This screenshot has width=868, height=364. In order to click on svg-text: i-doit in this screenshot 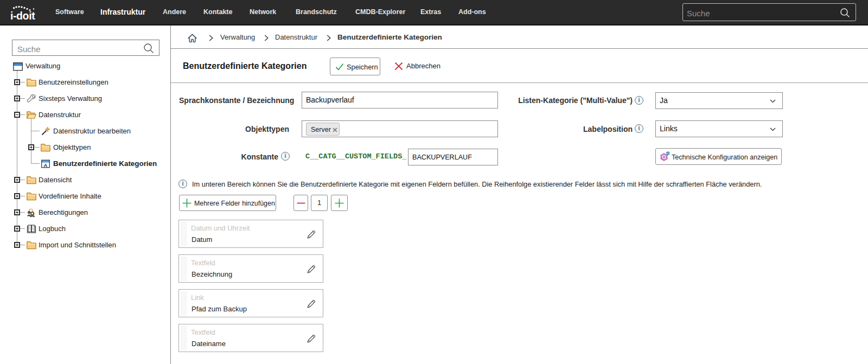, I will do `click(23, 16)`.